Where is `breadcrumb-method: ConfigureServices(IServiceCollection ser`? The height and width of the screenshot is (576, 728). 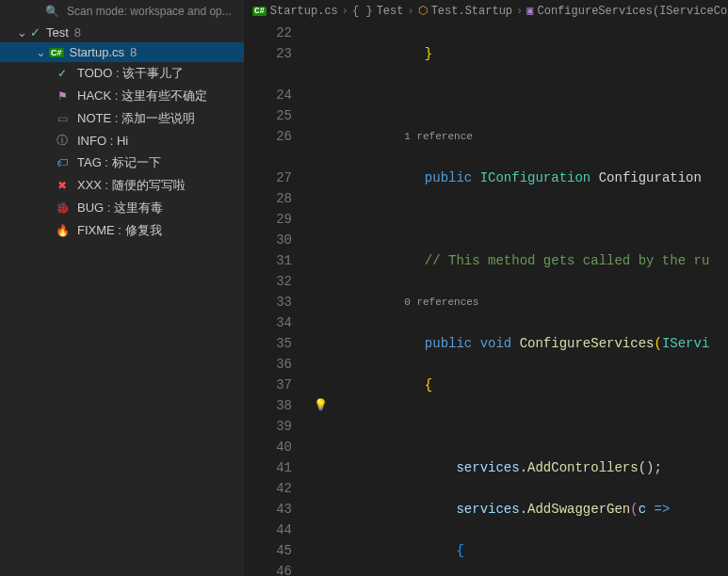
breadcrumb-method: ConfigureServices(IServiceCollection ser is located at coordinates (633, 11).